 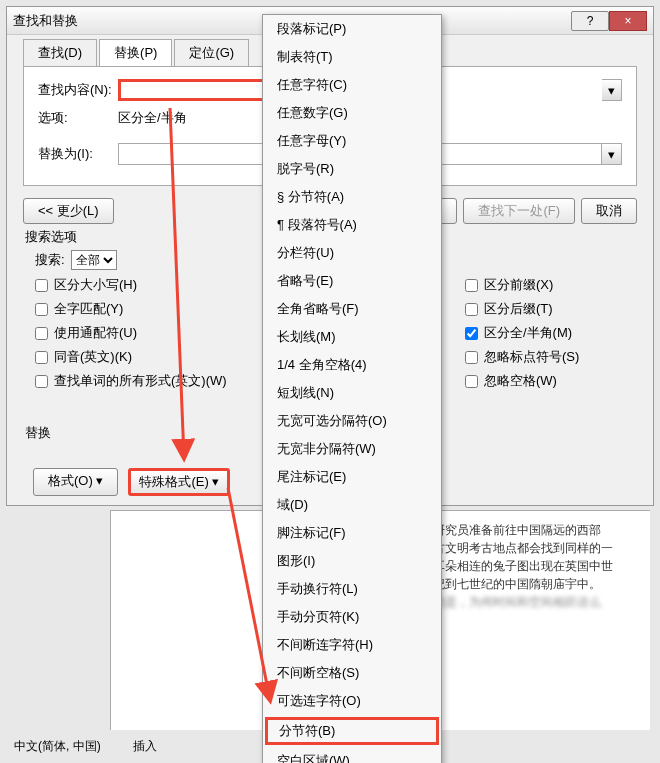 I want to click on menu-item: 任意字母(Y), so click(x=352, y=141).